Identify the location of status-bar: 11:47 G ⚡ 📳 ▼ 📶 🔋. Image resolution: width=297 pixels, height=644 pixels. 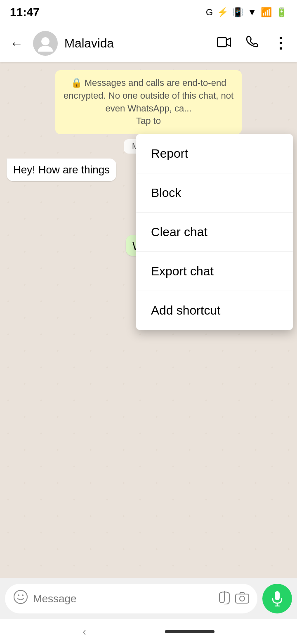
(148, 12).